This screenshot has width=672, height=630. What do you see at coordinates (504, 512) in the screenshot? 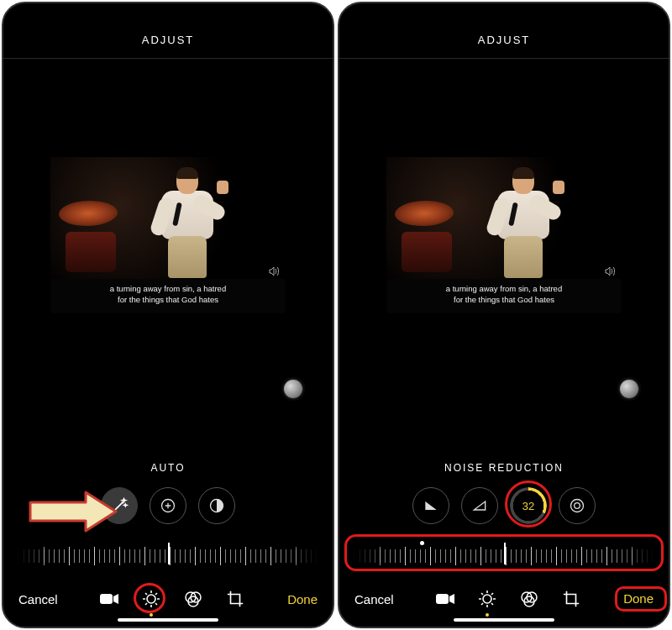
I see `adjust-tools-row: 32` at bounding box center [504, 512].